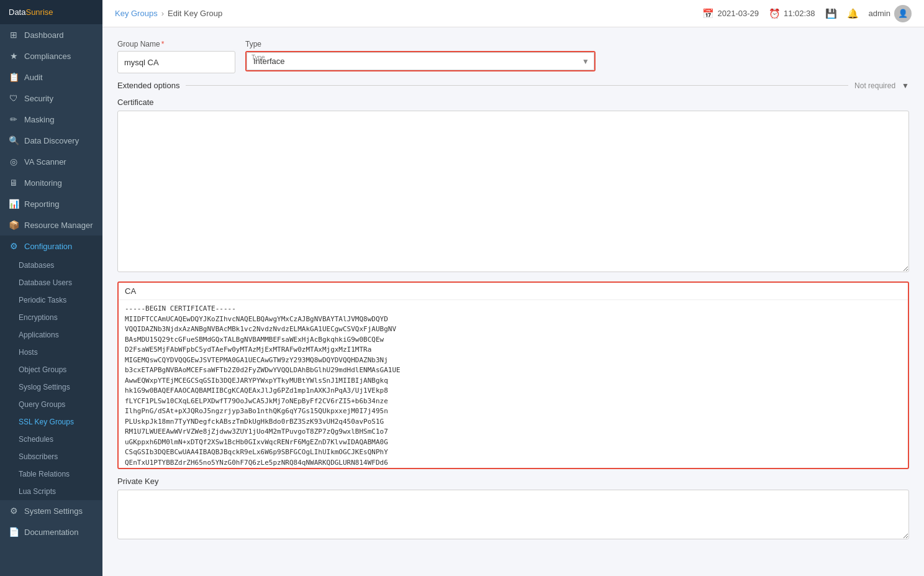 This screenshot has height=576, width=924. What do you see at coordinates (517, 86) in the screenshot?
I see `extended-options-line` at bounding box center [517, 86].